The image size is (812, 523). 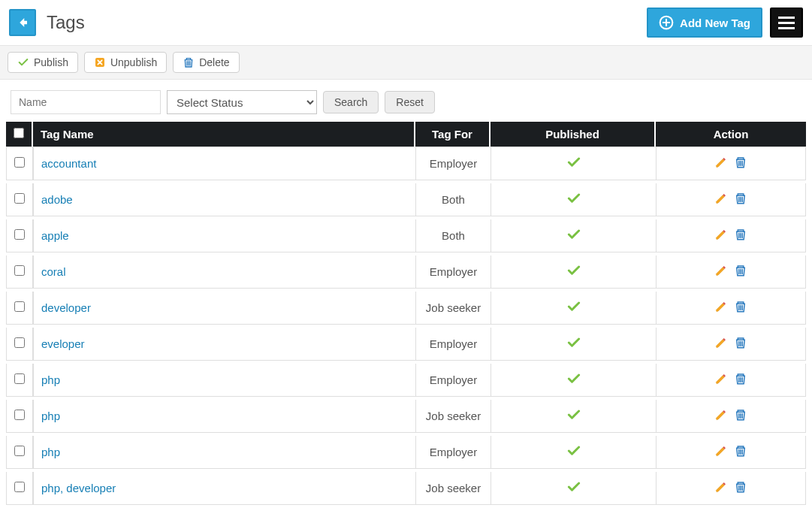 I want to click on filter-bar: Select Status Search Reset, so click(x=406, y=101).